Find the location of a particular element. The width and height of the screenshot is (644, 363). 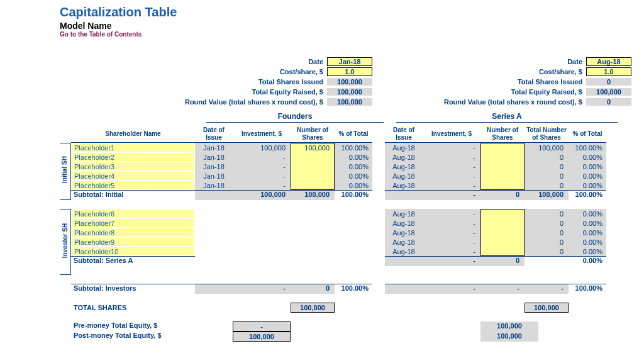

col-a-date: Date of Issue is located at coordinates (404, 134).